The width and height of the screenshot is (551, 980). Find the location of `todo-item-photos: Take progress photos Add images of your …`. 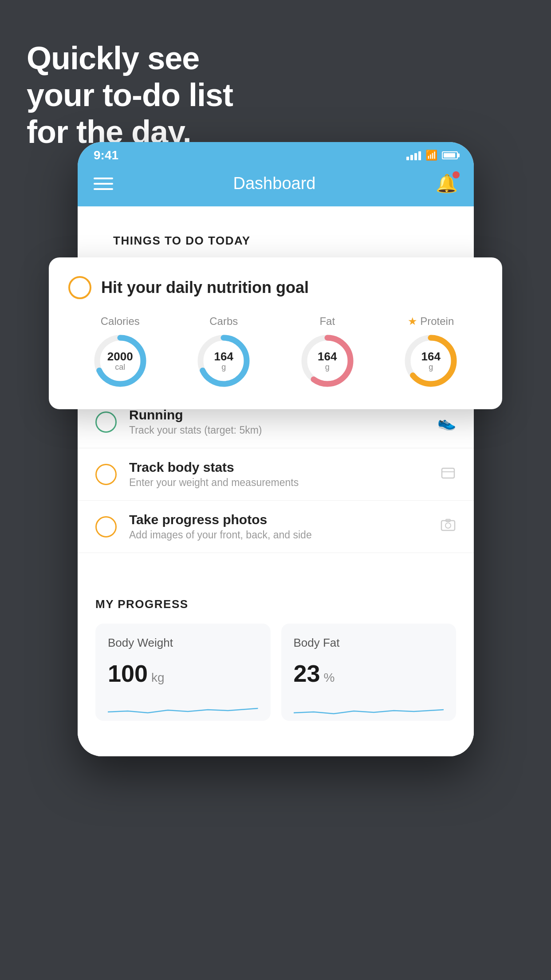

todo-item-photos: Take progress photos Add images of your … is located at coordinates (276, 527).